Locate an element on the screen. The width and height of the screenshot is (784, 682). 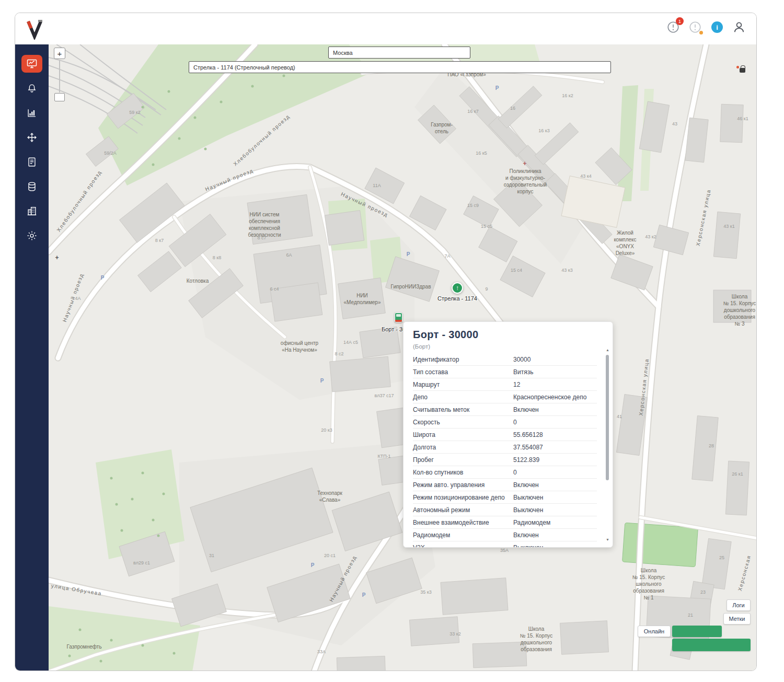
map-monitor-icon is located at coordinates (32, 64).